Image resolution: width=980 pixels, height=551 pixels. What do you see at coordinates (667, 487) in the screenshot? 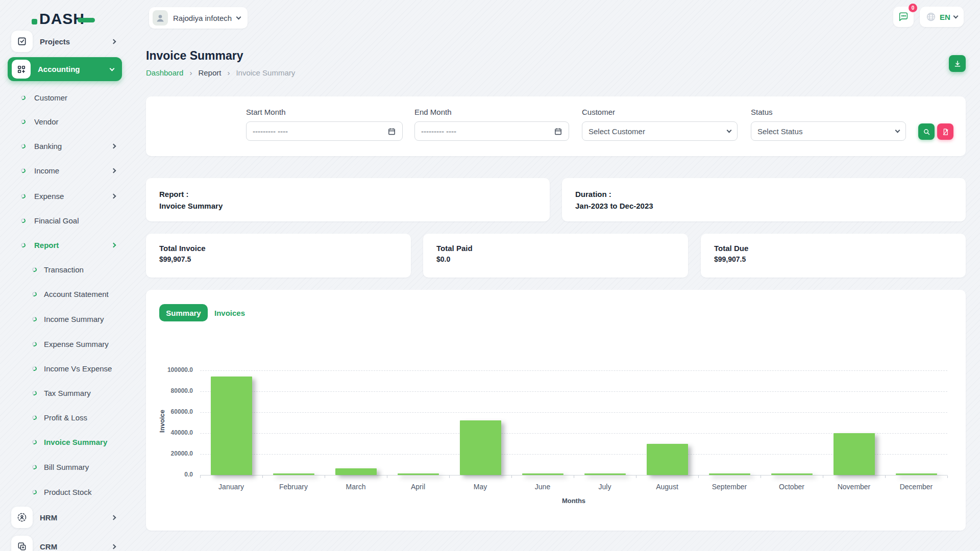
I see `x-axis-label: August` at bounding box center [667, 487].